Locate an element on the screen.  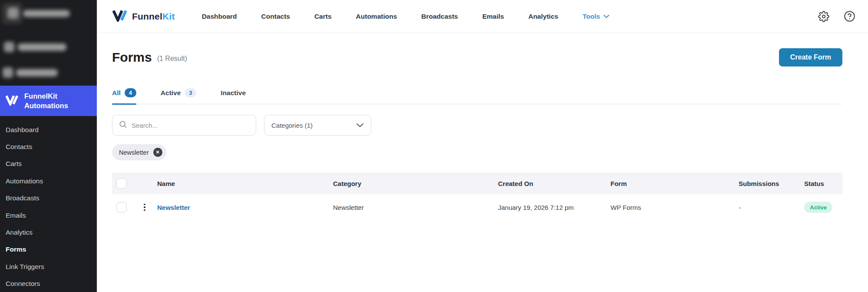
row-submissions: - is located at coordinates (767, 208).